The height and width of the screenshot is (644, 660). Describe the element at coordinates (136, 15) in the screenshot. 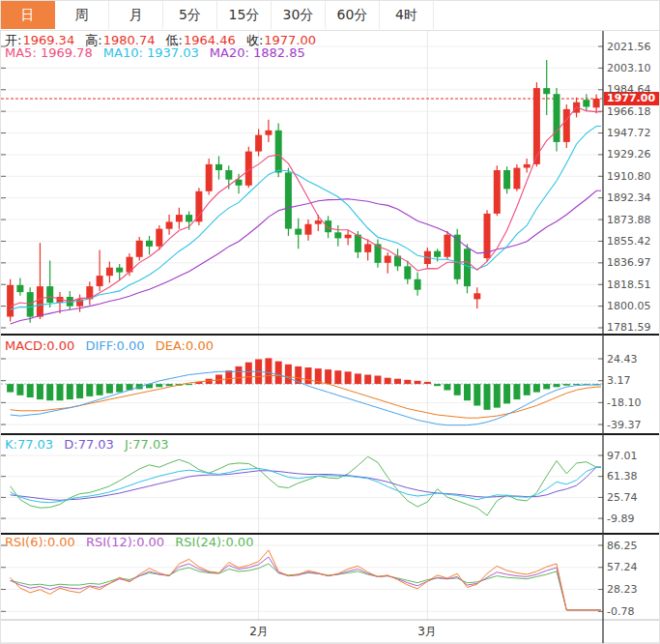

I see `tab-month: 月` at that location.